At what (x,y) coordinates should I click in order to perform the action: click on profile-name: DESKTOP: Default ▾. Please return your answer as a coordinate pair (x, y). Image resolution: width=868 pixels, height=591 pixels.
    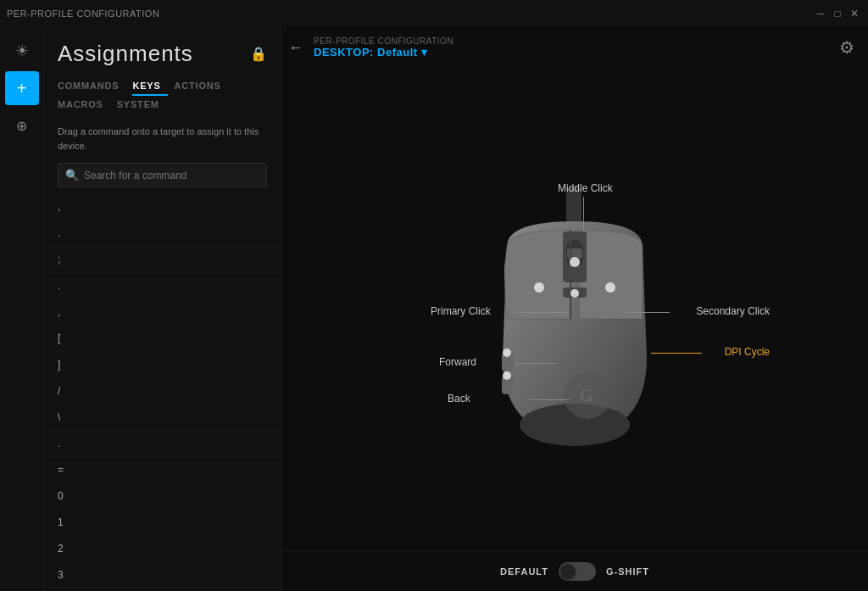
    Looking at the image, I should click on (370, 53).